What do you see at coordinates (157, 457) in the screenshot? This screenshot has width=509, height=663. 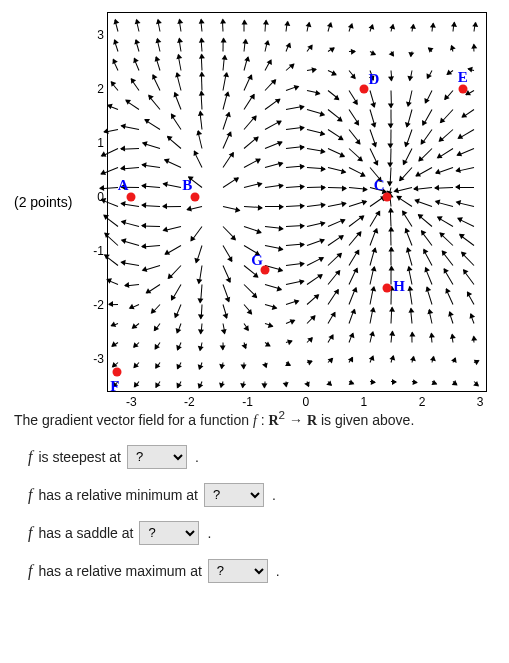 I see `answer-select-q1: ?ABCDEFGH` at bounding box center [157, 457].